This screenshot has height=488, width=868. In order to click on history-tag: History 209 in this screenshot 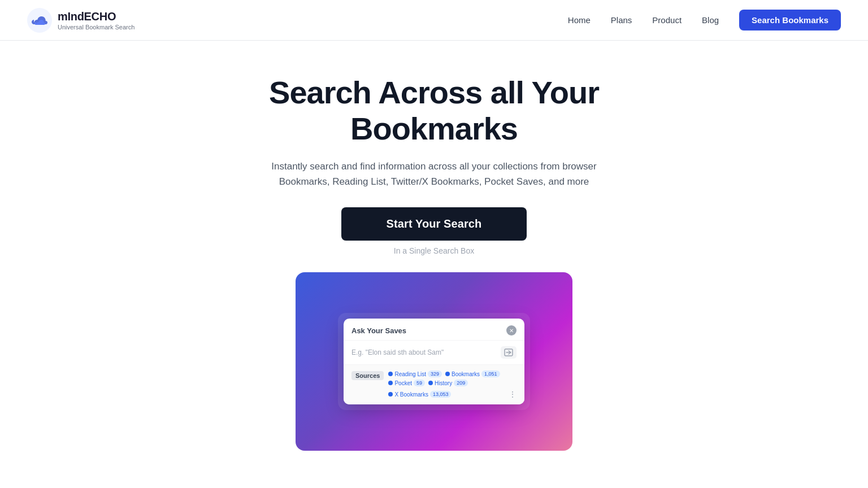, I will do `click(448, 383)`.